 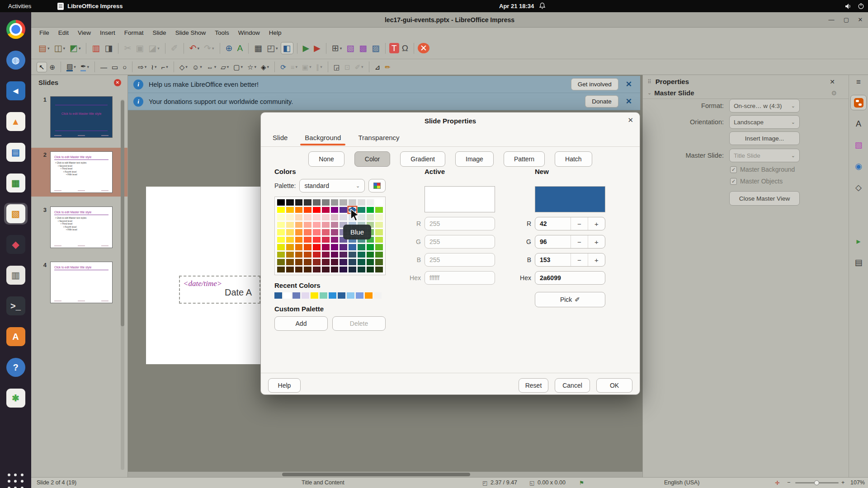 What do you see at coordinates (756, 181) in the screenshot?
I see `master-objects-checkbox: ✓Master Objects` at bounding box center [756, 181].